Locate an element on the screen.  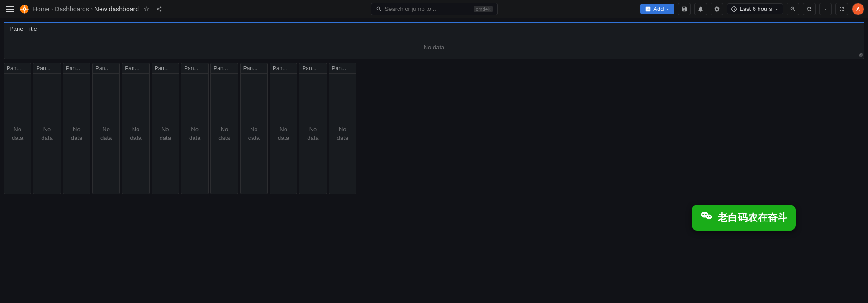
panel-small-header-8: Pan... is located at coordinates (254, 69).